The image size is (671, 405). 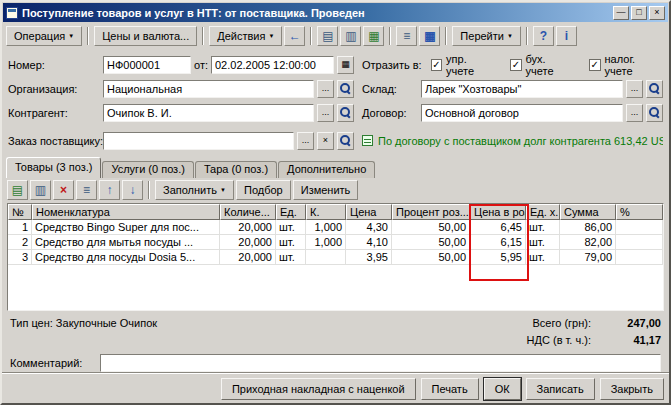 What do you see at coordinates (654, 113) in the screenshot?
I see `contract-open-button` at bounding box center [654, 113].